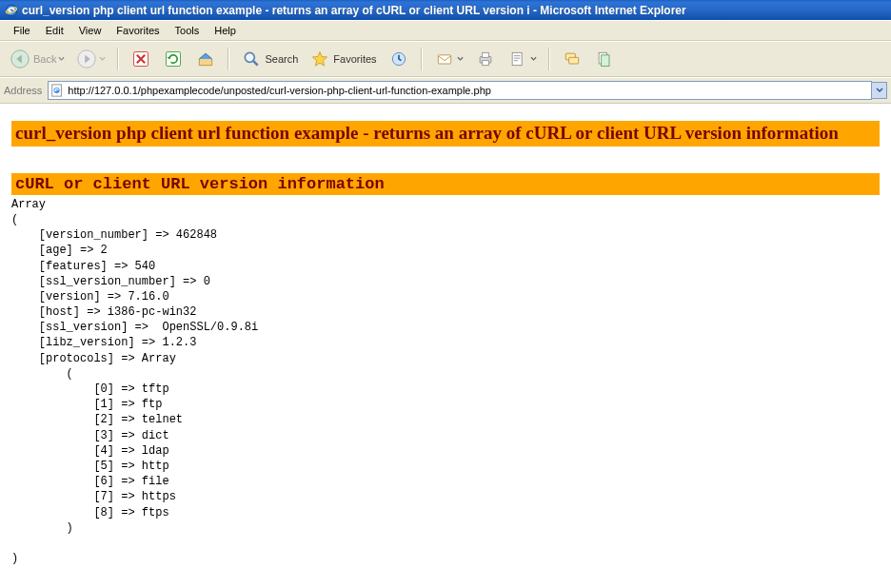 The width and height of the screenshot is (891, 588). Describe the element at coordinates (446, 133) in the screenshot. I see `page-heading-1: curl_version php client url function exa…` at that location.